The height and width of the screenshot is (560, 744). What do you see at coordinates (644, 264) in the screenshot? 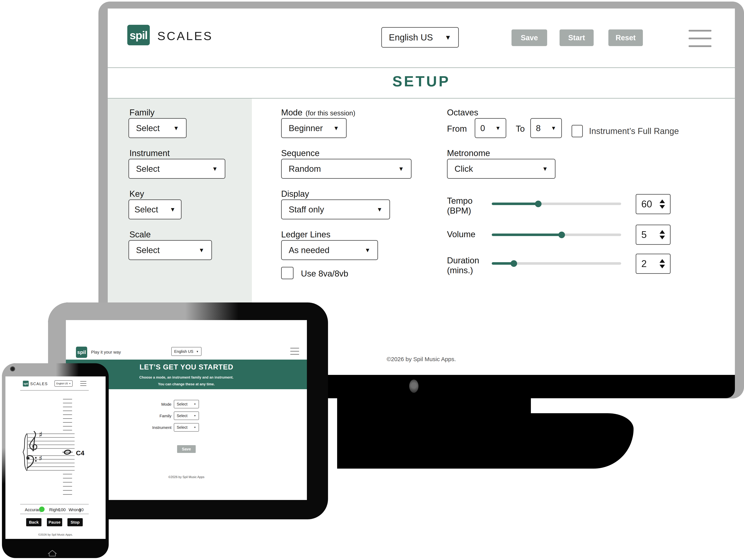
I see `duration-value: 2` at bounding box center [644, 264].